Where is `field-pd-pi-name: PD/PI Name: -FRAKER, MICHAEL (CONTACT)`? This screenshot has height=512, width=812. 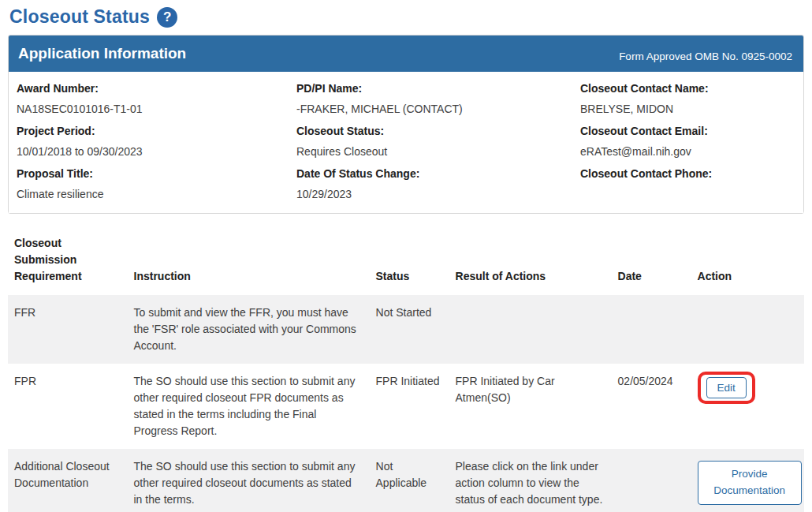
field-pd-pi-name: PD/PI Name: -FRAKER, MICHAEL (CONTACT) is located at coordinates (438, 99).